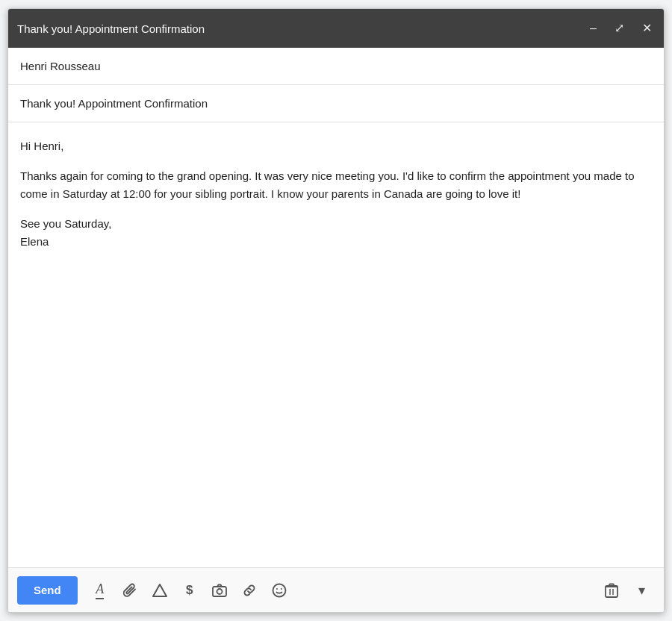 The height and width of the screenshot is (621, 672). Describe the element at coordinates (593, 28) in the screenshot. I see `minimize-button: –` at that location.